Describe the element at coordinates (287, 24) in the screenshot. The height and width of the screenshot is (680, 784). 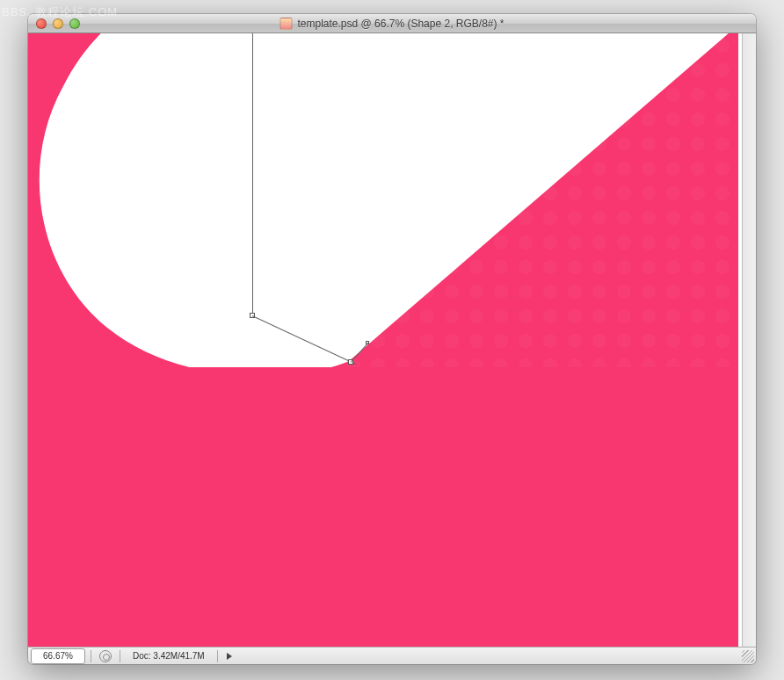
I see `photoshop-file-icon` at that location.